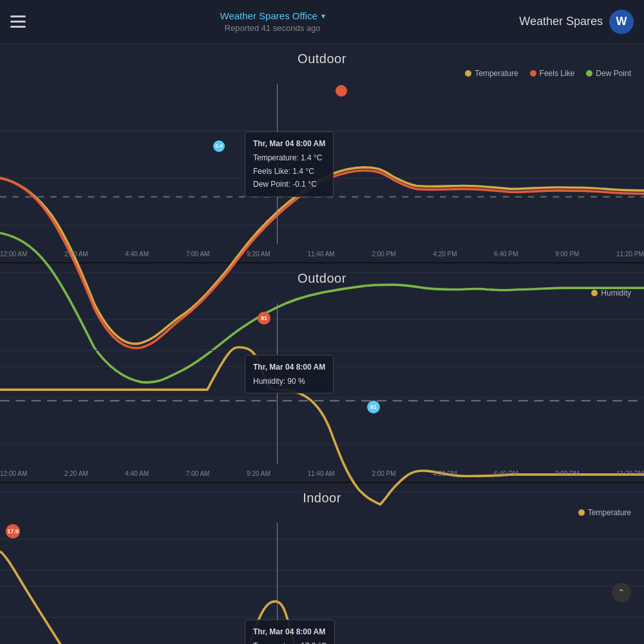  What do you see at coordinates (621, 22) in the screenshot?
I see `brand-logo: W` at bounding box center [621, 22].